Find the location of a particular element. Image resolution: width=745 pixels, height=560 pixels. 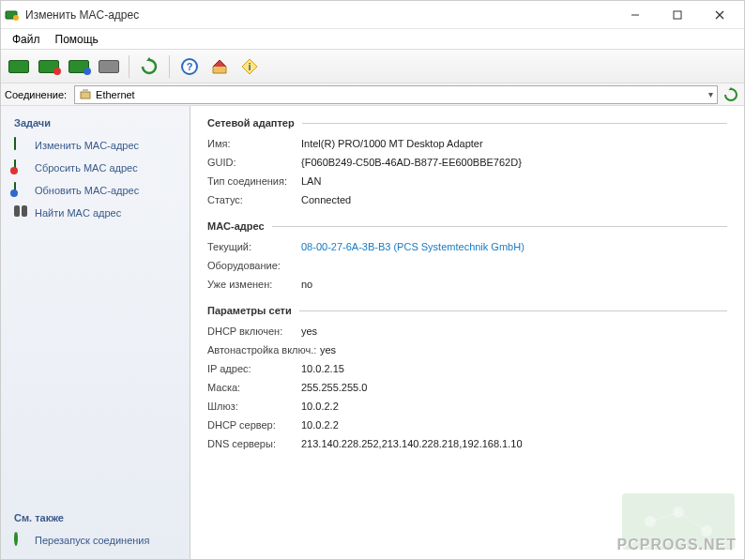

window-controls is located at coordinates (677, 15).